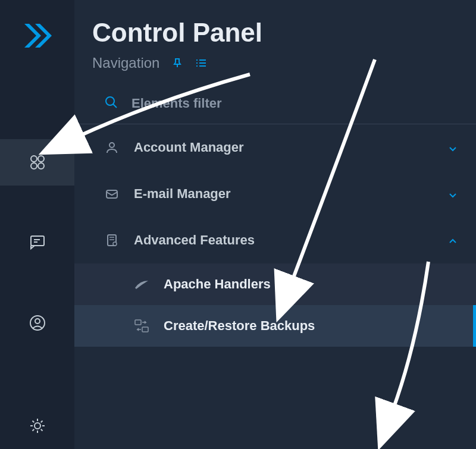  What do you see at coordinates (201, 63) in the screenshot?
I see `list-icon` at bounding box center [201, 63].